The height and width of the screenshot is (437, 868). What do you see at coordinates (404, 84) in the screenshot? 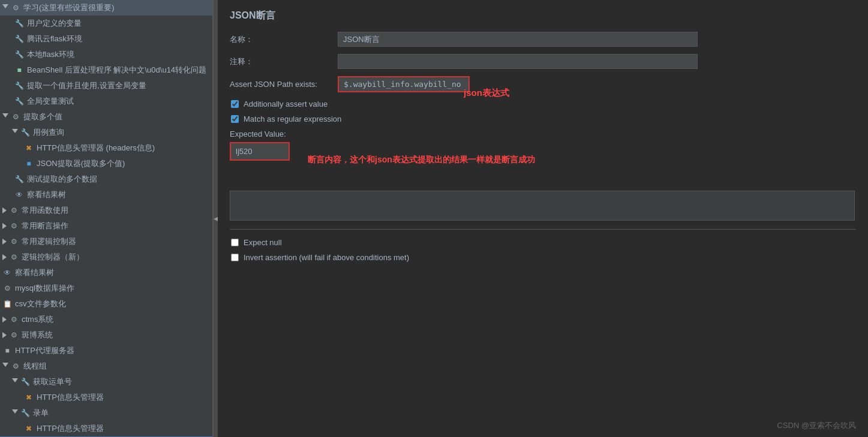
I see `assert-path-input` at bounding box center [404, 84].